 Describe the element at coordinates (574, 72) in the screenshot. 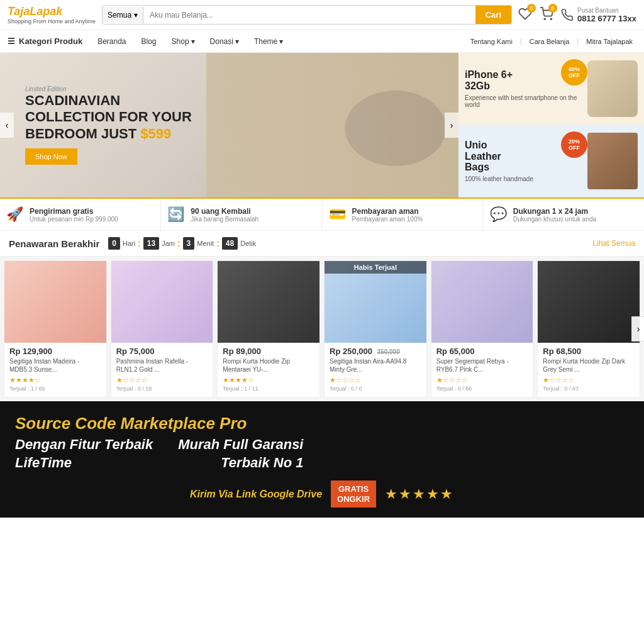

I see `iphone-badge: 40% OFF` at that location.